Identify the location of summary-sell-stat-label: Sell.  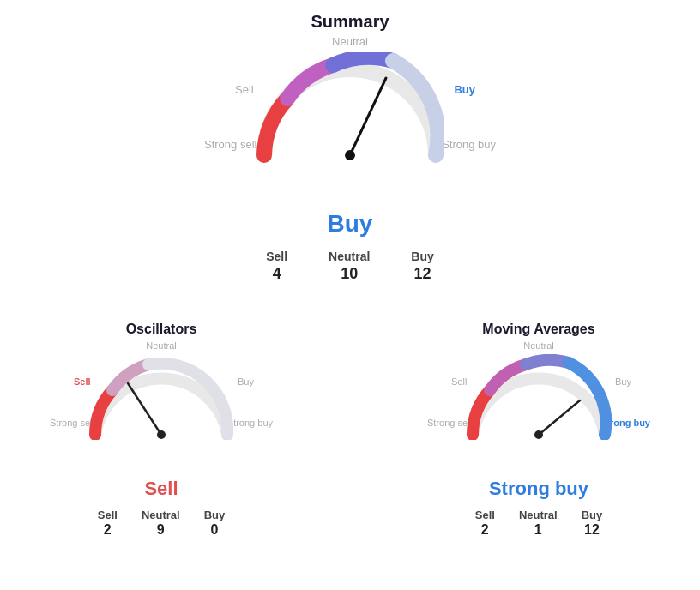
(276, 256).